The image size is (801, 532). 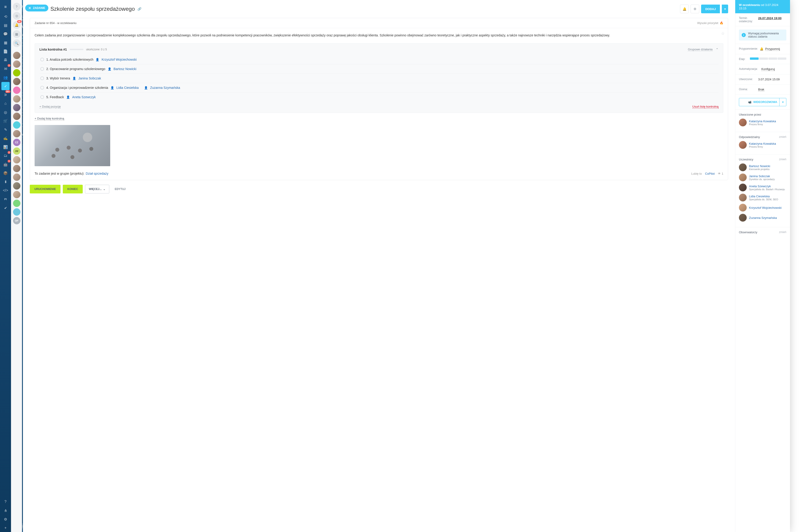 I want to click on nav-people-icon: 👥, so click(x=5, y=77).